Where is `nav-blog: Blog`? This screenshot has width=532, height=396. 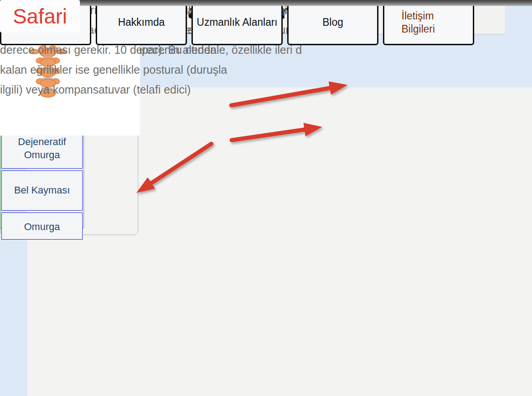
nav-blog: Blog is located at coordinates (333, 23).